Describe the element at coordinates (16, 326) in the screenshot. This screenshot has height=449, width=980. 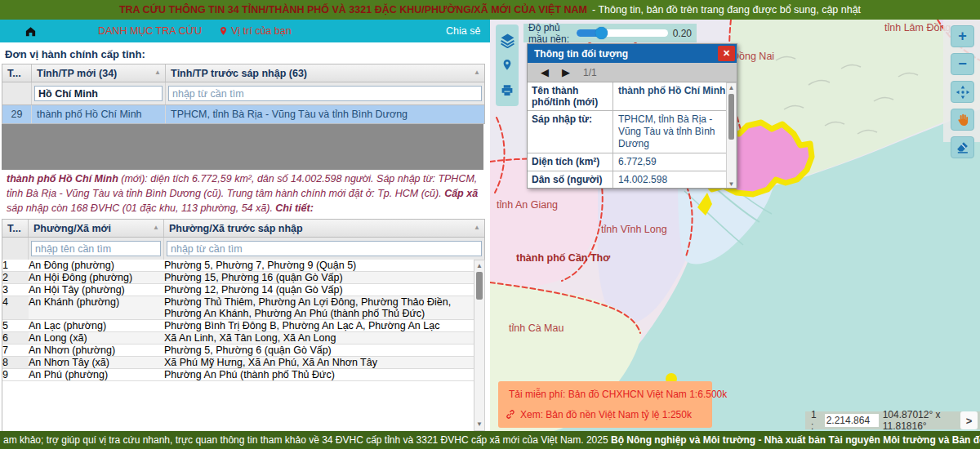
I see `row-index: 5` at that location.